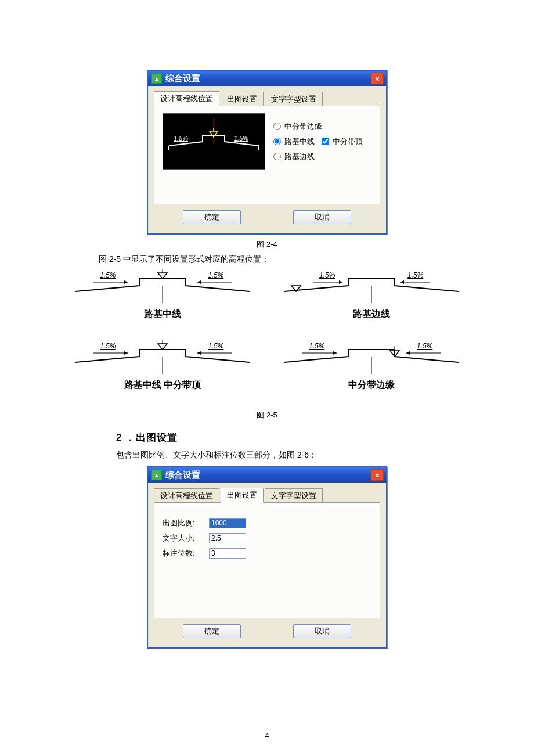 Image resolution: width=534 pixels, height=756 pixels. I want to click on scale-input, so click(228, 523).